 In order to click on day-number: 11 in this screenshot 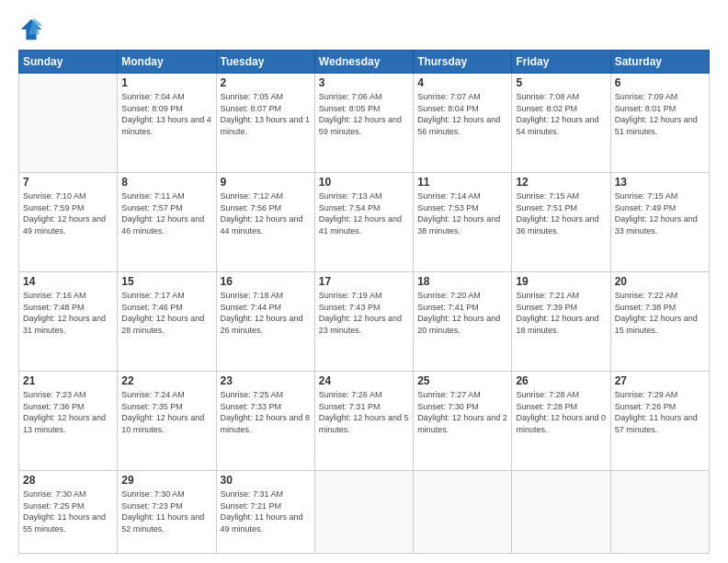, I will do `click(462, 182)`.